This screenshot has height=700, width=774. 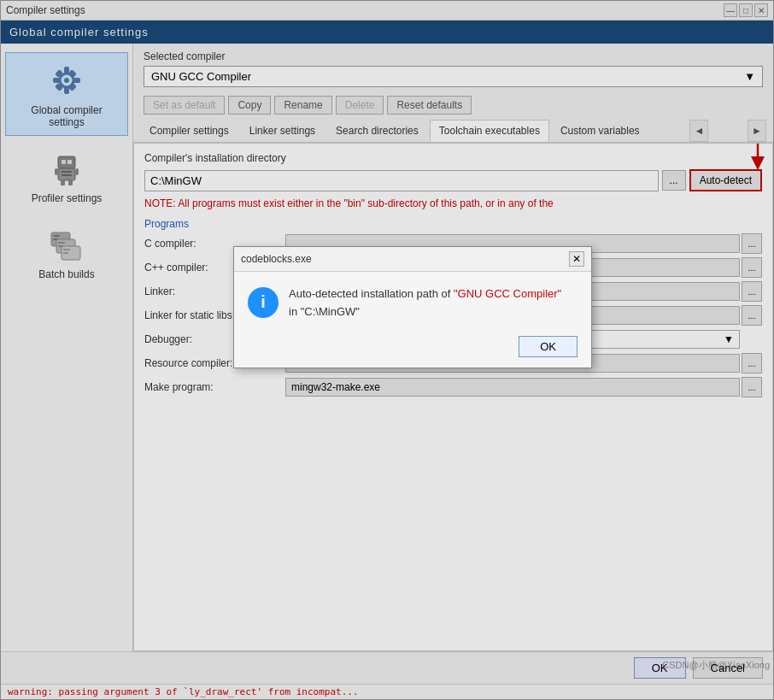 What do you see at coordinates (413, 308) in the screenshot?
I see `dialog: codeblocks.exe ✕ i Auto-detected install…` at bounding box center [413, 308].